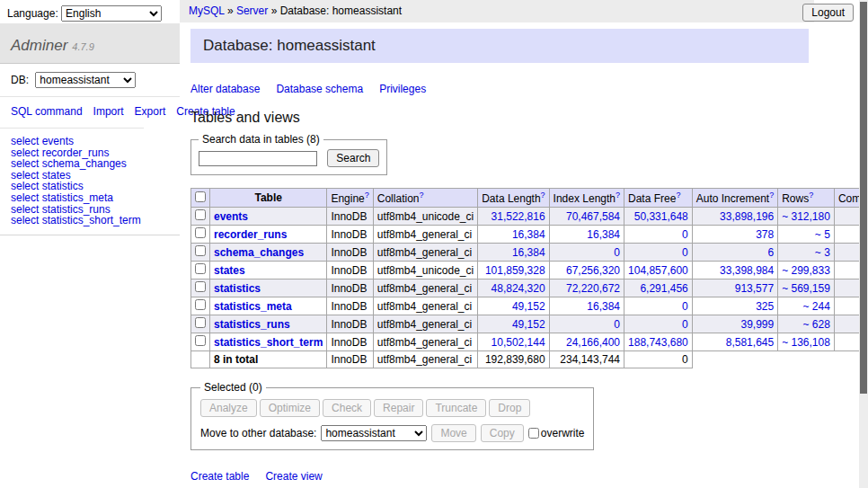 This screenshot has height=488, width=868. Describe the element at coordinates (733, 199) in the screenshot. I see `column-header-label: Auto Increment` at that location.